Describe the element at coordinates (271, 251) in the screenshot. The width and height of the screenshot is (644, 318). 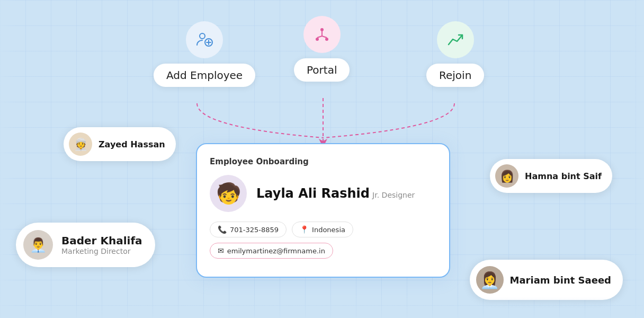
I see `email-chip: ✉ emilymartinez@firmname.in` at that location.